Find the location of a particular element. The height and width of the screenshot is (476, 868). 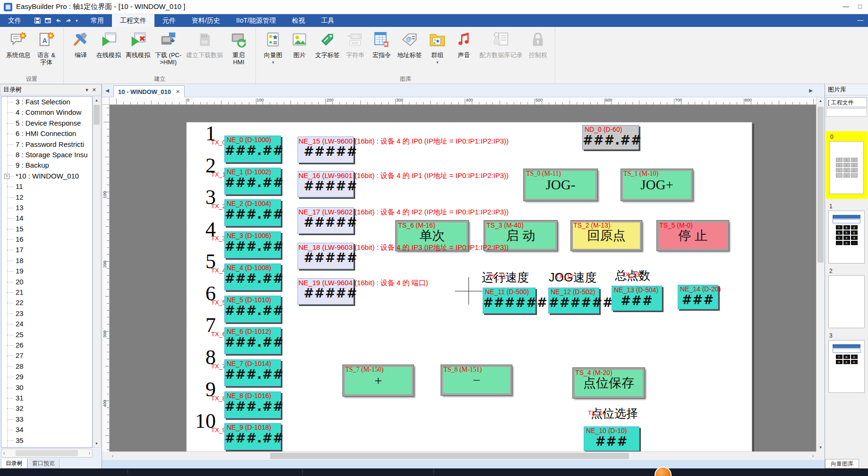

ribbon-button-向量图: 向量图▾ is located at coordinates (273, 47).